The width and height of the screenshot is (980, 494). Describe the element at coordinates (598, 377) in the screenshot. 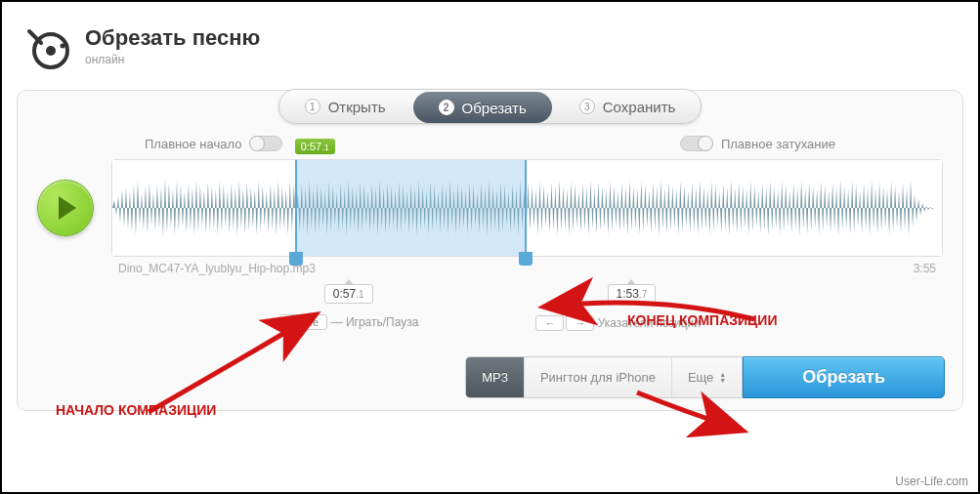

I see `format-iphone-button: Рингтон для iPhone` at that location.